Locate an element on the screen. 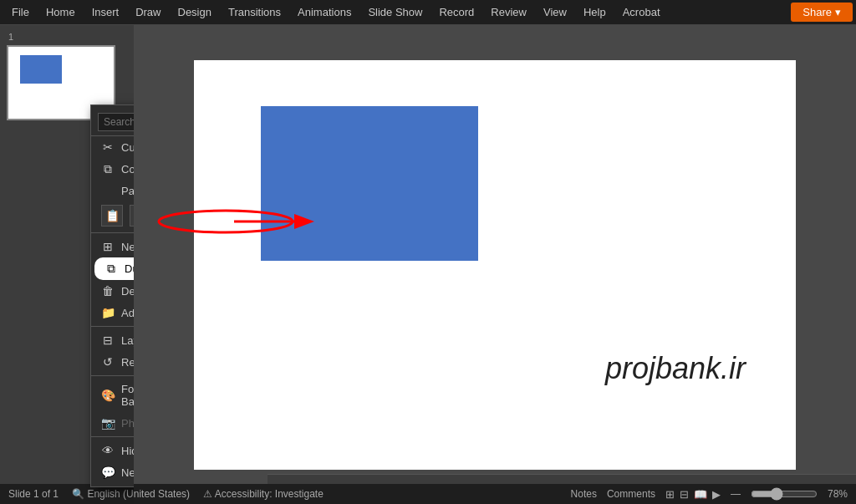  slide-number: 1 is located at coordinates (67, 37).